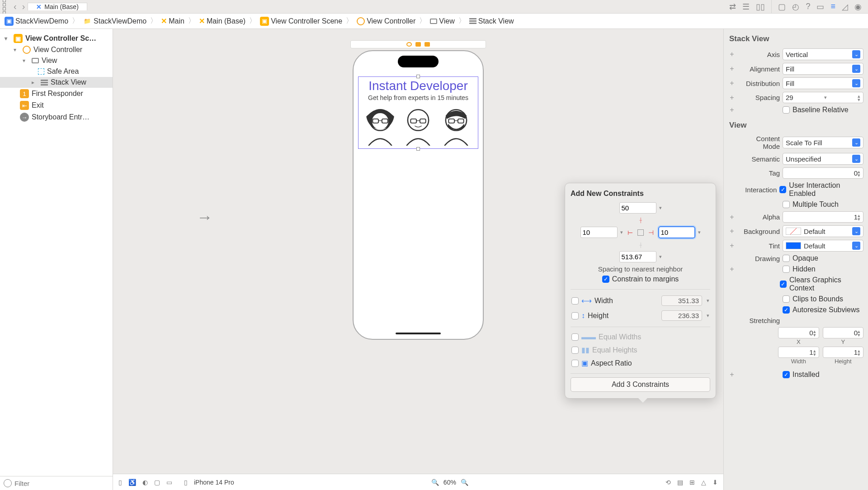 Image resolution: width=868 pixels, height=490 pixels. Describe the element at coordinates (169, 482) in the screenshot. I see `trait-icon: ▭` at that location.